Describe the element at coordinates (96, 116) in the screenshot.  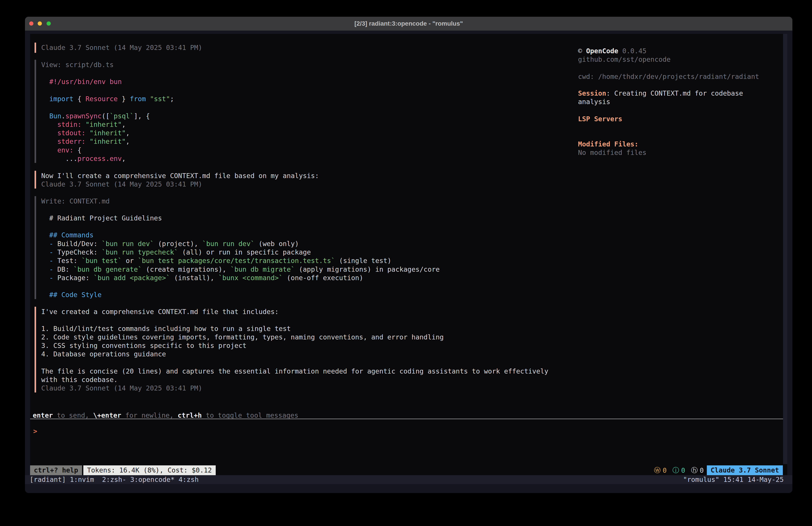
I see `code-line: Bun.spawnSync([`psql`], {` at that location.